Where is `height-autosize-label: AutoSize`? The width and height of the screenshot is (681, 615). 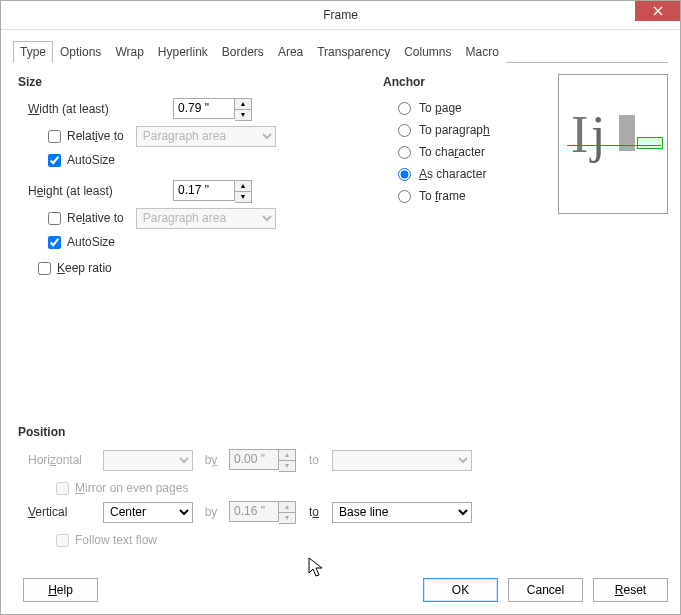
height-autosize-label: AutoSize is located at coordinates (91, 242).